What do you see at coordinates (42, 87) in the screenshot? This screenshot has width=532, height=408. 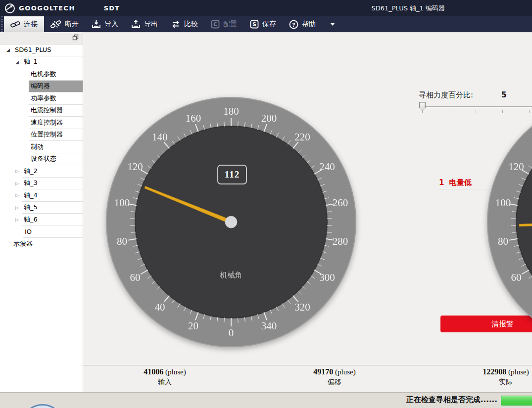 I see `tree-item-编码器: 编码器` at bounding box center [42, 87].